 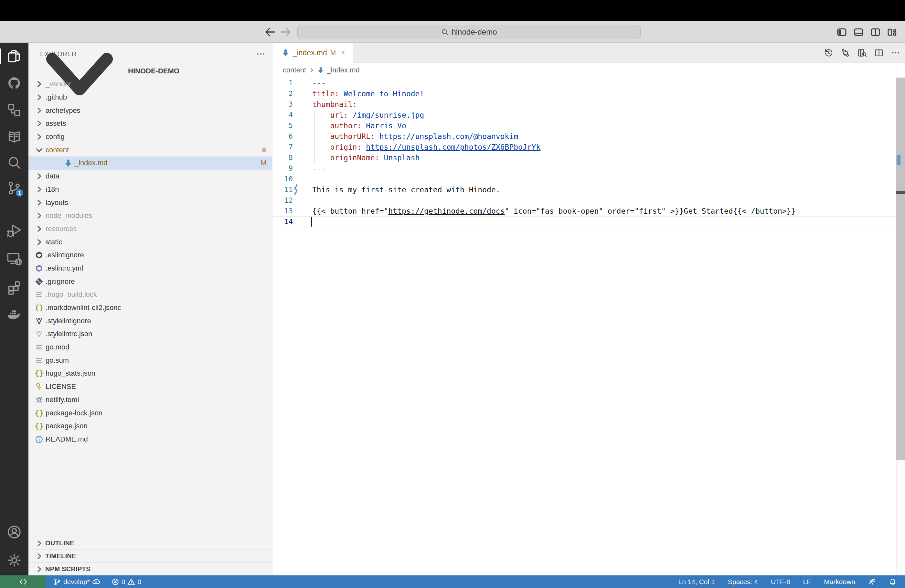 What do you see at coordinates (68, 569) in the screenshot?
I see `panel-label: NPM SCRIPTS` at bounding box center [68, 569].